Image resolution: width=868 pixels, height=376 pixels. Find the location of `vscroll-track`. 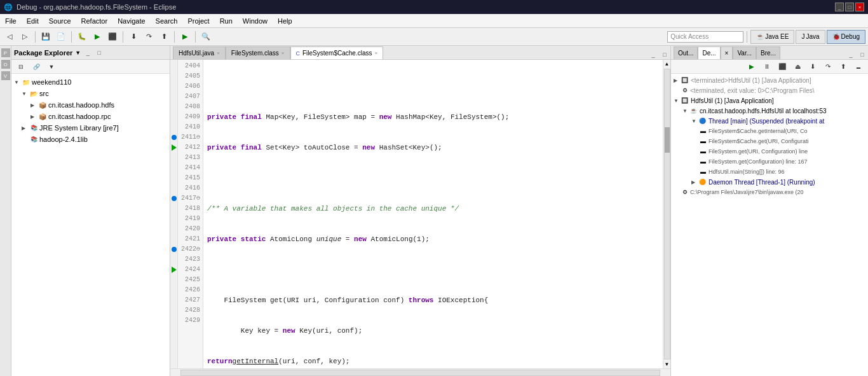

vscroll-track is located at coordinates (667, 214).